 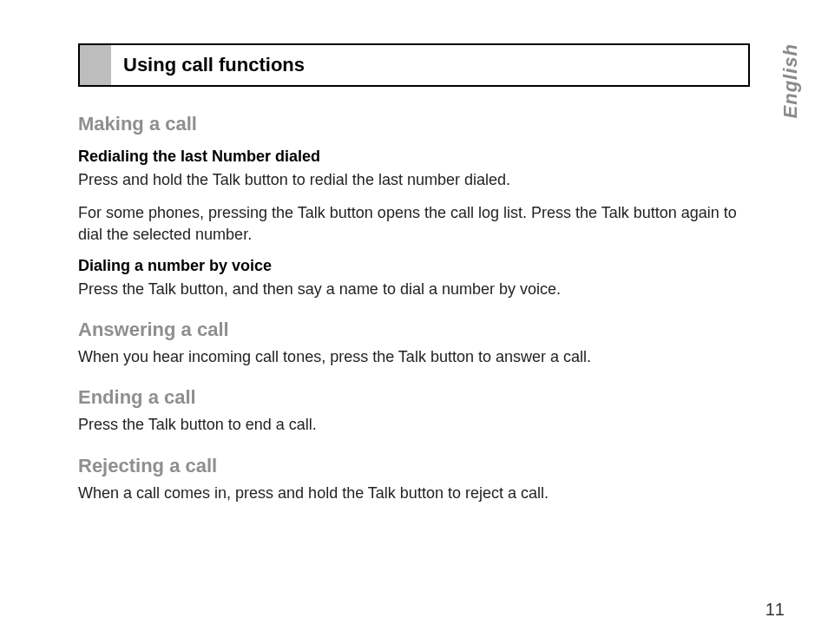 What do you see at coordinates (414, 466) in the screenshot?
I see `heading-rejecting: Rejecting a call` at bounding box center [414, 466].